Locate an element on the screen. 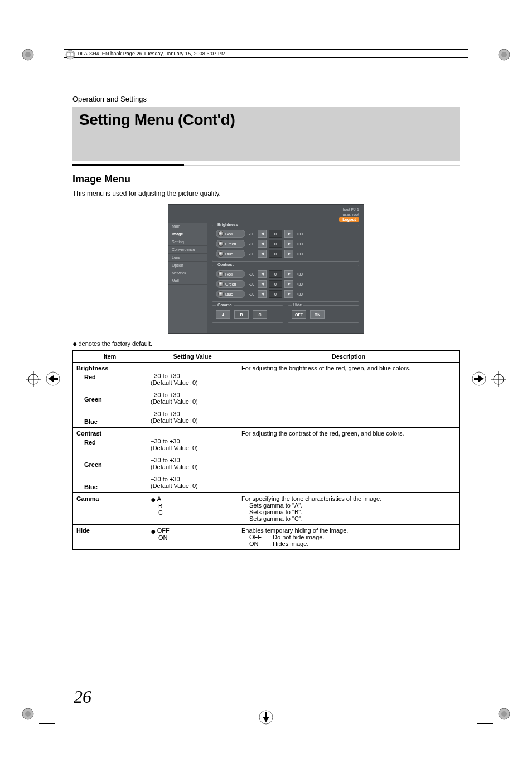 The image size is (532, 763). th-desc: Description is located at coordinates (349, 357).